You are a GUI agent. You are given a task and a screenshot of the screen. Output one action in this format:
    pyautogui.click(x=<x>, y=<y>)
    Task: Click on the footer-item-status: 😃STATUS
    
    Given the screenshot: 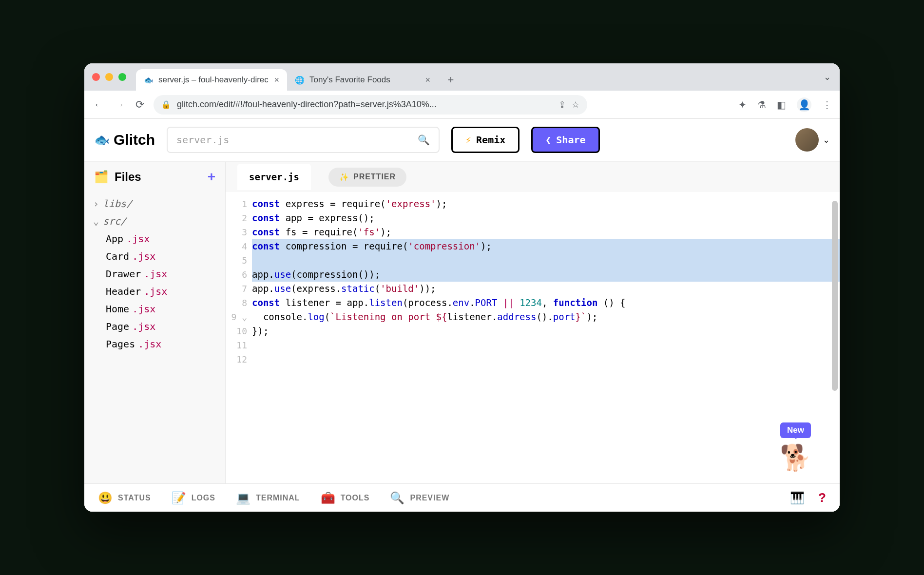 What is the action you would take?
    pyautogui.click(x=125, y=498)
    